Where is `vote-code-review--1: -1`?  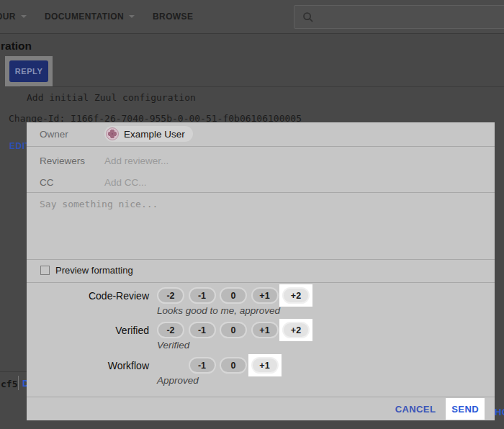 vote-code-review--1: -1 is located at coordinates (202, 295).